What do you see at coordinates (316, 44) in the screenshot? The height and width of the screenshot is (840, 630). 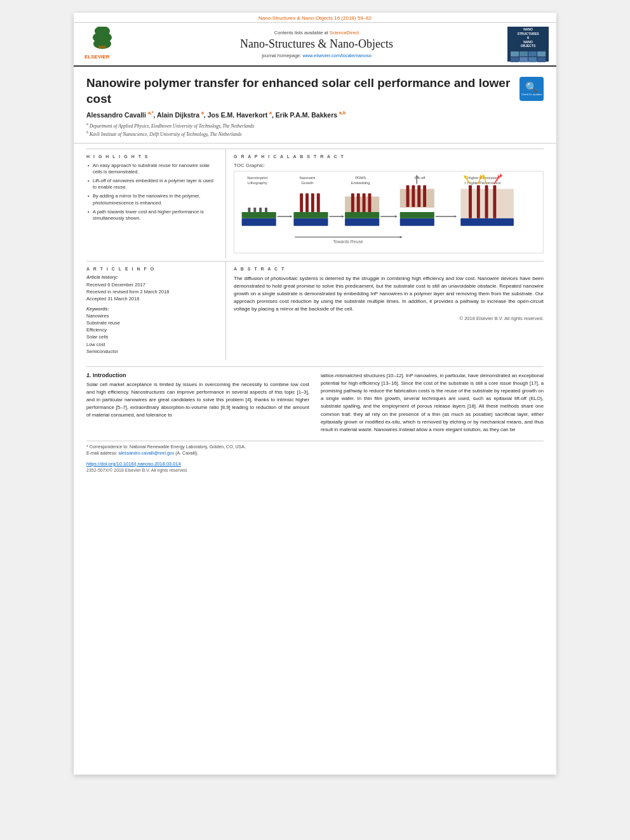 I see `journal-title: Nano-Structures & Nano-Objects` at bounding box center [316, 44].